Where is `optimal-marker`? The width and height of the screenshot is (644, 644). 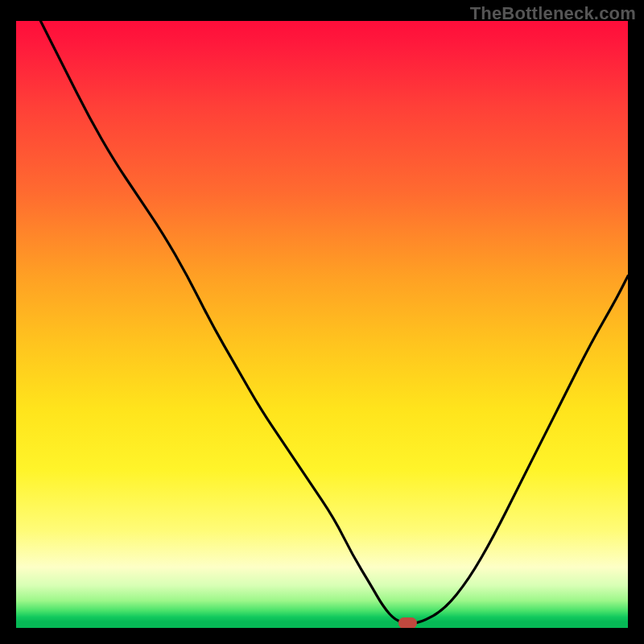 optimal-marker is located at coordinates (407, 623).